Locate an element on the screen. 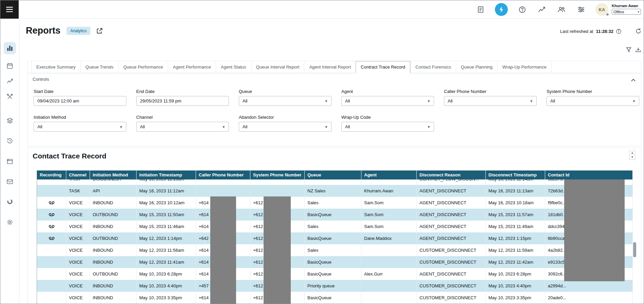 The width and height of the screenshot is (644, 304). sidebar-item-trends is located at coordinates (10, 81).